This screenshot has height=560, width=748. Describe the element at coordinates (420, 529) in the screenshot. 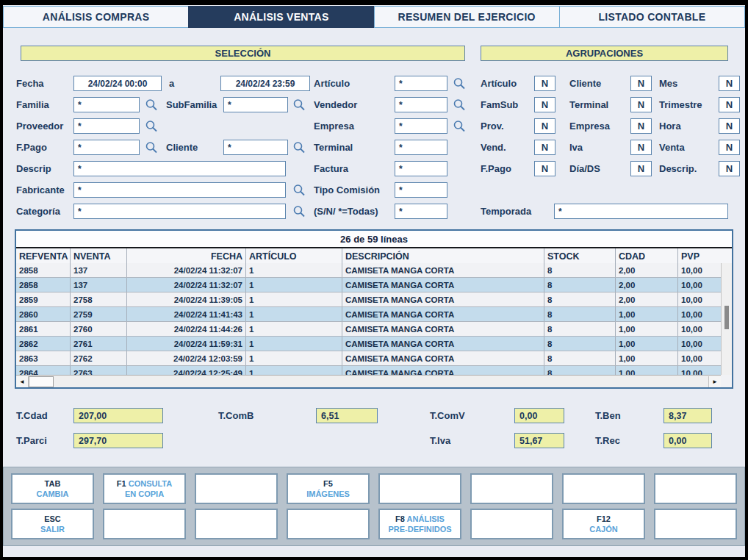

I see `fkey-action: PRE-DEFINIDOS` at that location.